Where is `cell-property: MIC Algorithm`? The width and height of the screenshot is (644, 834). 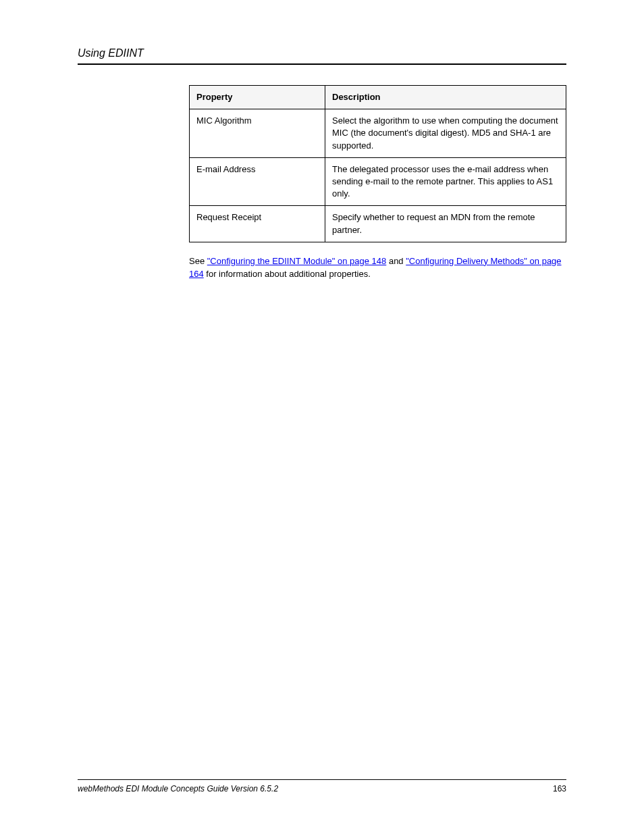
cell-property: MIC Algorithm is located at coordinates (258, 134).